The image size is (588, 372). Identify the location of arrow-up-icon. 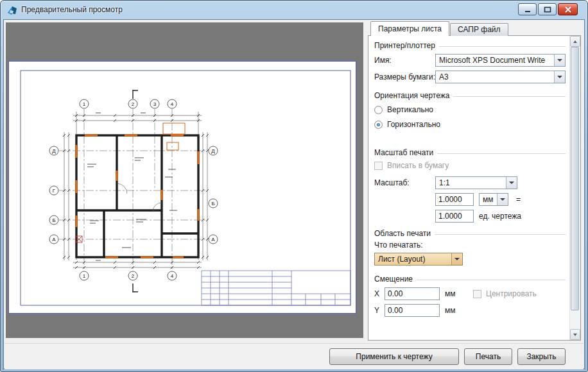
(575, 42).